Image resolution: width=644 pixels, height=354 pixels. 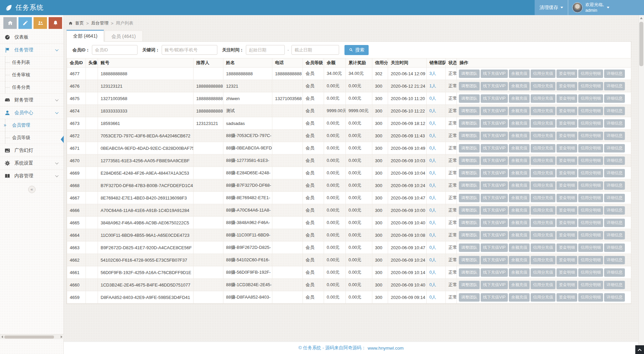 What do you see at coordinates (32, 163) in the screenshot?
I see `sidebar-item-system-settings: 系统设置` at bounding box center [32, 163].